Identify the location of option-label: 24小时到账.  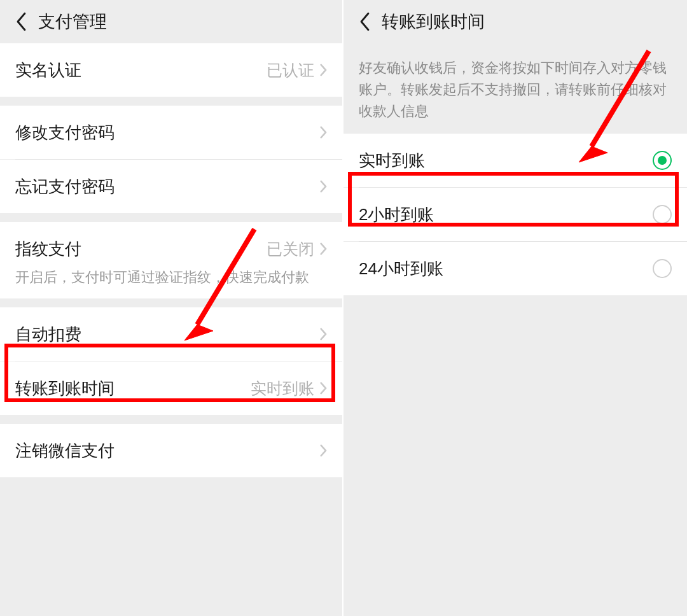
(506, 269).